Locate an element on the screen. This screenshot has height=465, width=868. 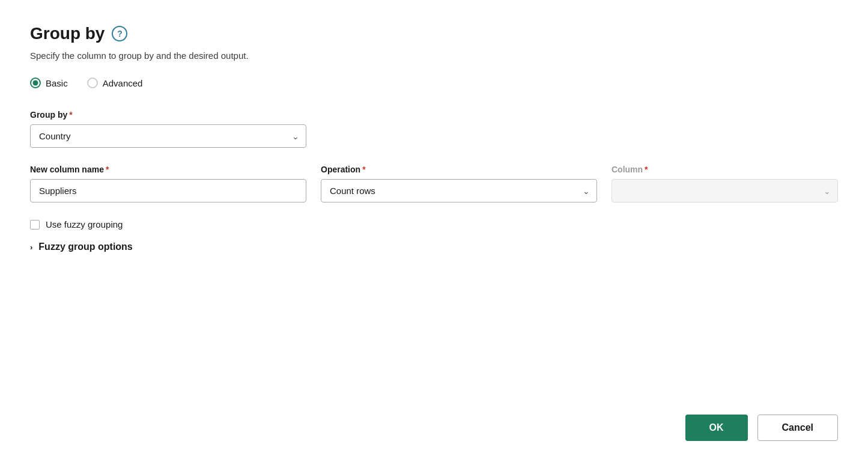
cancel-button: Cancel is located at coordinates (798, 428).